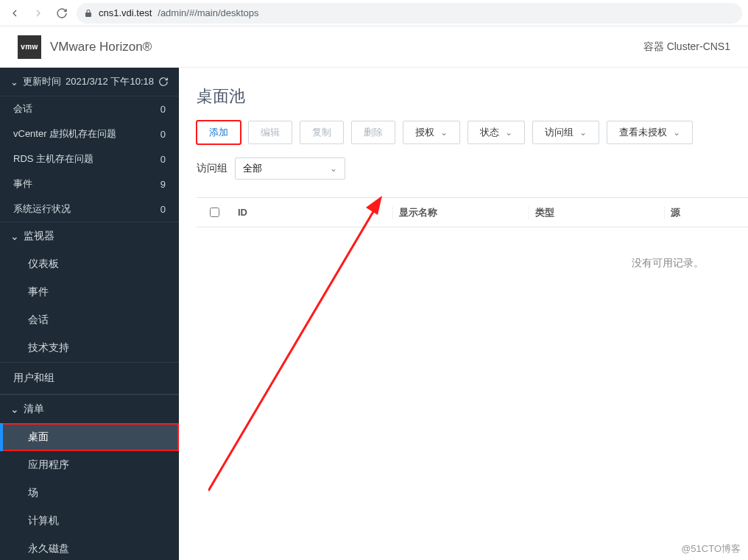 The height and width of the screenshot is (560, 748). Describe the element at coordinates (90, 437) in the screenshot. I see `nav-desktops: 桌面` at that location.